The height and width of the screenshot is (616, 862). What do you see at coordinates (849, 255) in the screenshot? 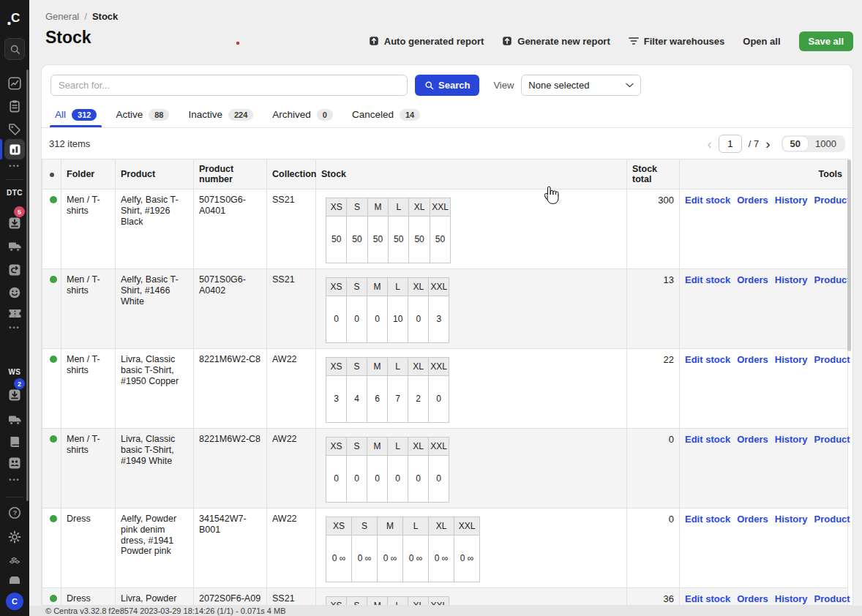
I see `table-scrollbar` at bounding box center [849, 255].